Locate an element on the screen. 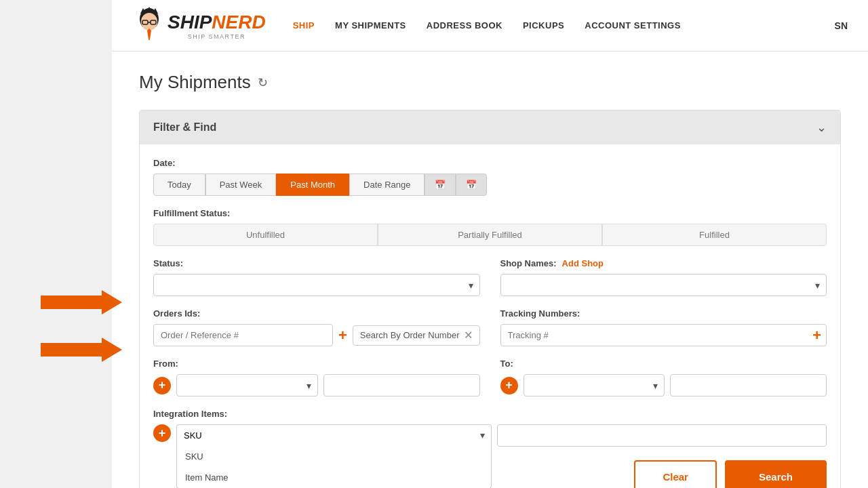  search-button: Search is located at coordinates (776, 474).